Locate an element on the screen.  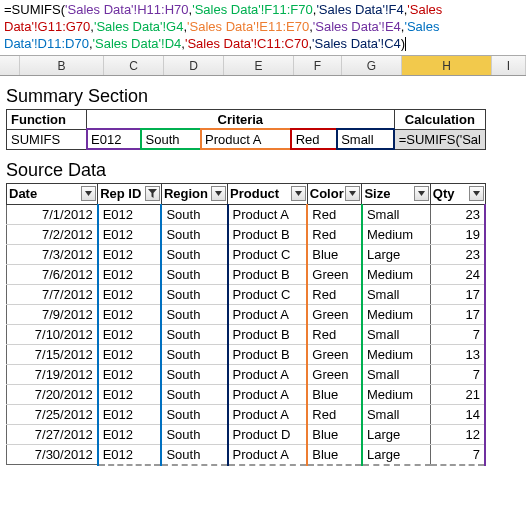
source-header-rep: Rep ID is located at coordinates (130, 194).